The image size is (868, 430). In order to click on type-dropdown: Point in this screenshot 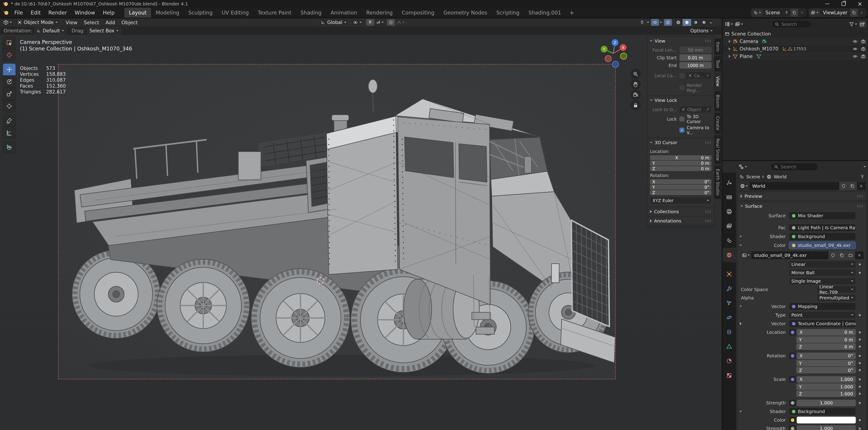, I will do `click(822, 315)`.